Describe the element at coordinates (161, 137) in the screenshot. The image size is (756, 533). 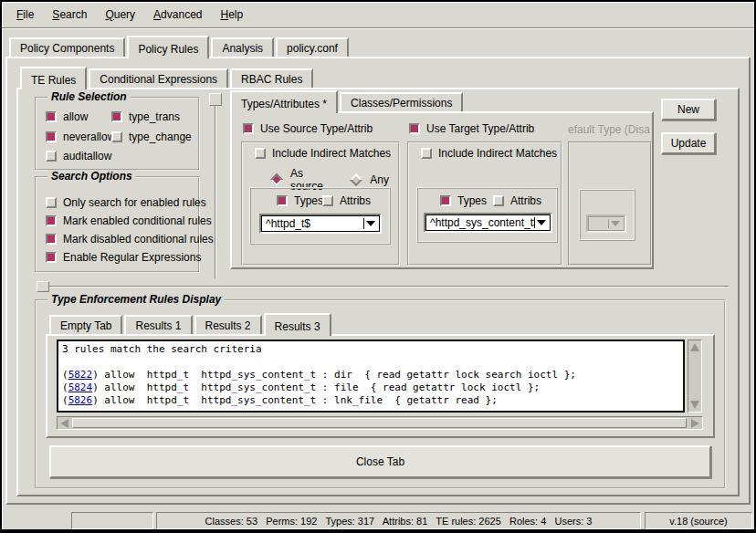
I see `checkbox-label: type_change` at that location.